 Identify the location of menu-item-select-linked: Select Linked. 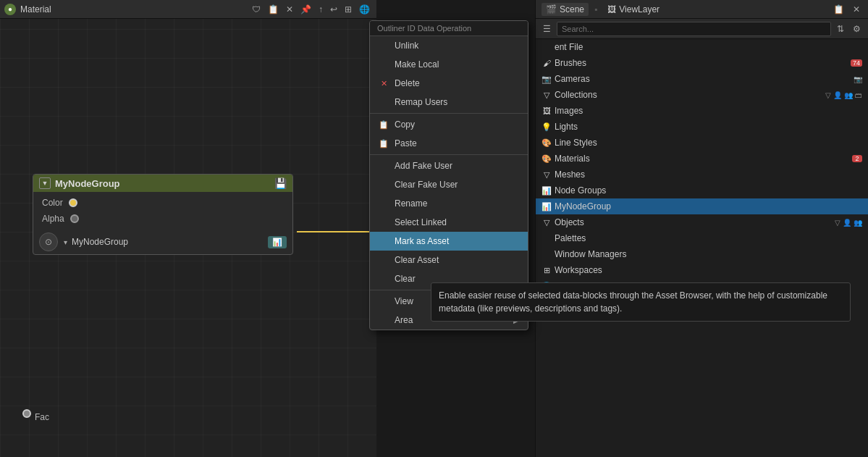
(449, 222).